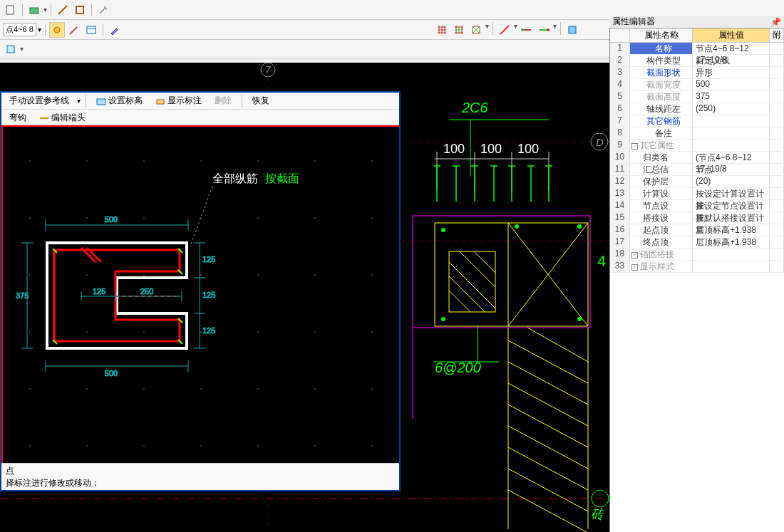 This screenshot has width=784, height=532. Describe the element at coordinates (91, 30) in the screenshot. I see `tb-dialog` at that location.